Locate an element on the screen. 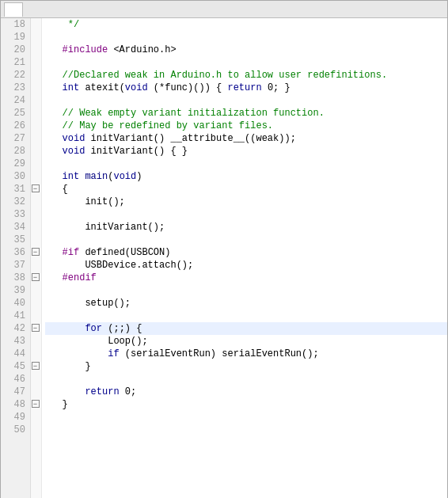  line-number: 27 is located at coordinates (16, 139).